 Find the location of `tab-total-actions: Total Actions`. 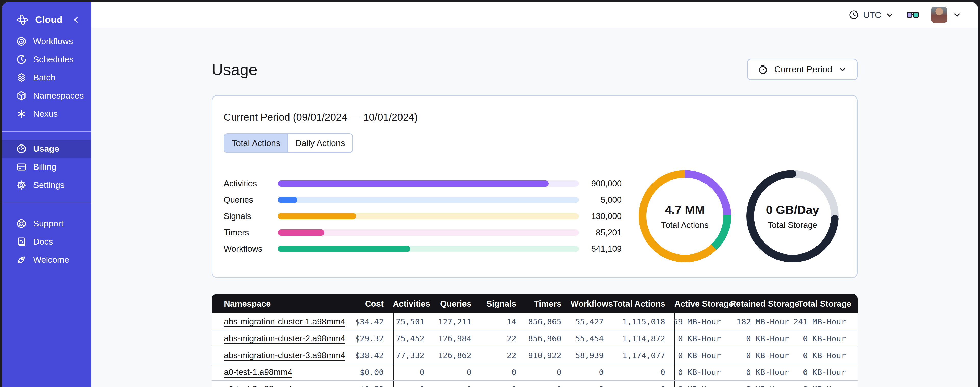

tab-total-actions: Total Actions is located at coordinates (256, 143).